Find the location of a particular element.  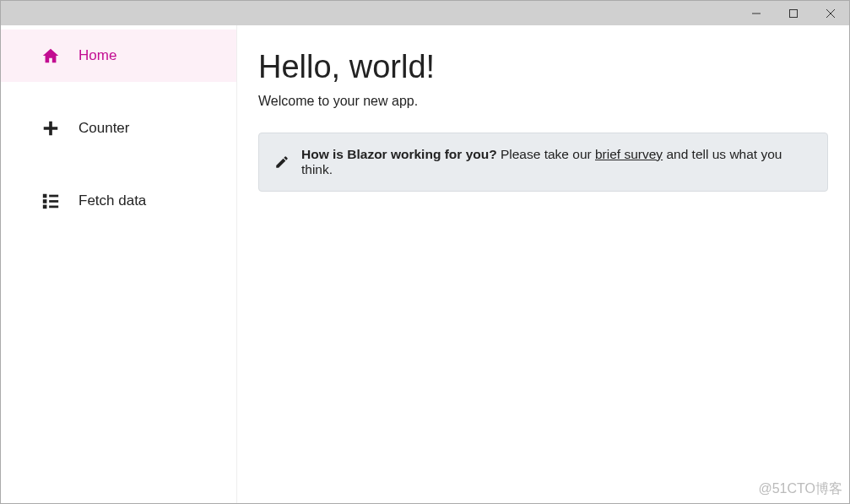

watermark: @51CTO博客 is located at coordinates (800, 490).